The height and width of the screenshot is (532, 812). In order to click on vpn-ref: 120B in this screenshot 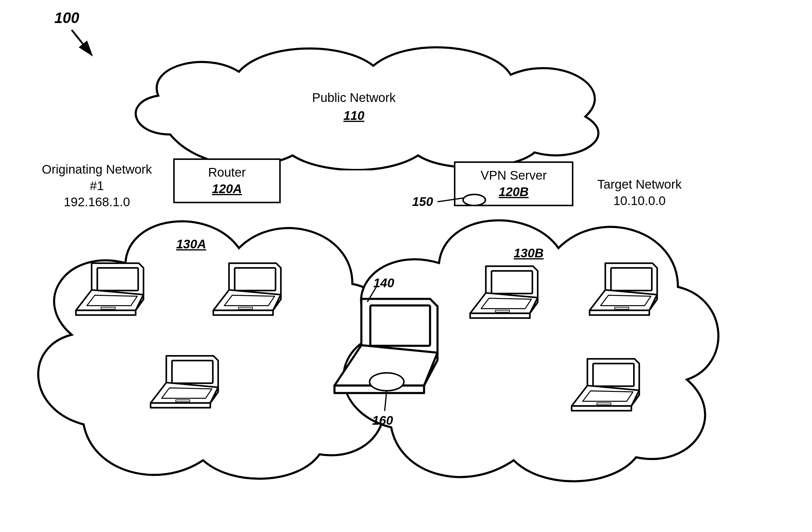, I will do `click(514, 192)`.